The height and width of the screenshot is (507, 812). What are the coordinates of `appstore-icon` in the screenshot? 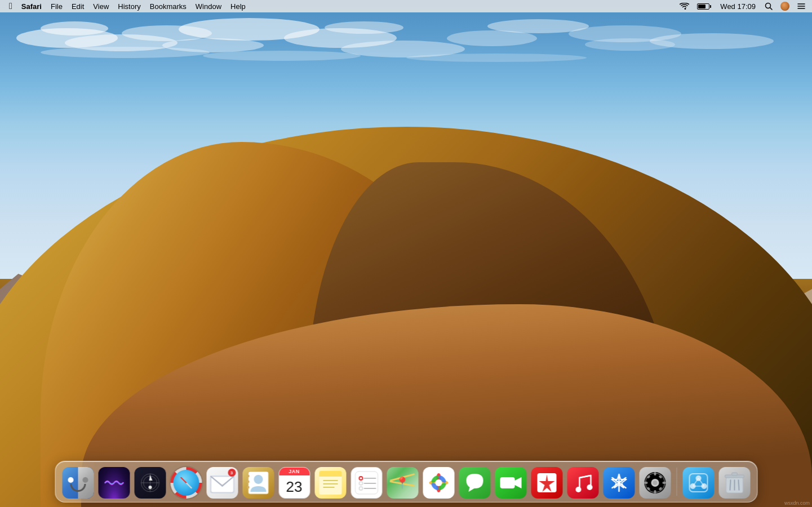 It's located at (619, 483).